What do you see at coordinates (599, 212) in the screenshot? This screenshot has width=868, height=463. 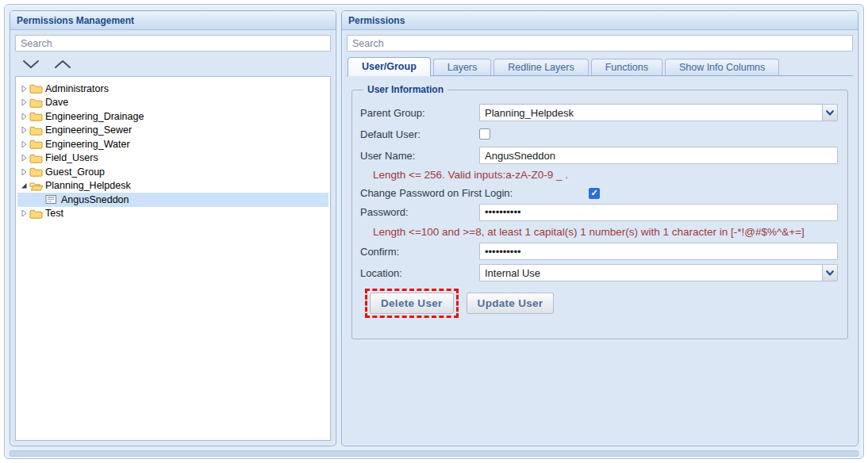 I see `password-row: Password:` at bounding box center [599, 212].